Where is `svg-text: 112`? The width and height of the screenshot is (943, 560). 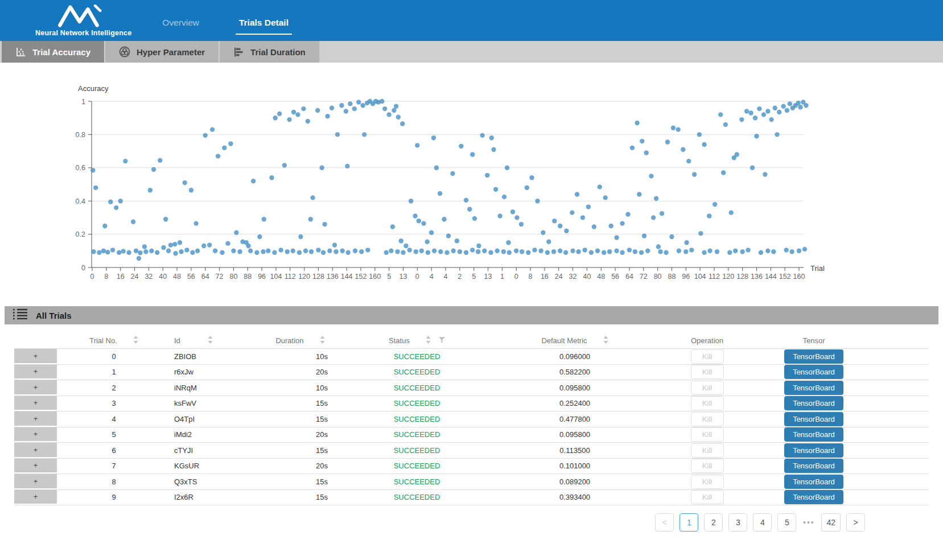
svg-text: 112 is located at coordinates (714, 277).